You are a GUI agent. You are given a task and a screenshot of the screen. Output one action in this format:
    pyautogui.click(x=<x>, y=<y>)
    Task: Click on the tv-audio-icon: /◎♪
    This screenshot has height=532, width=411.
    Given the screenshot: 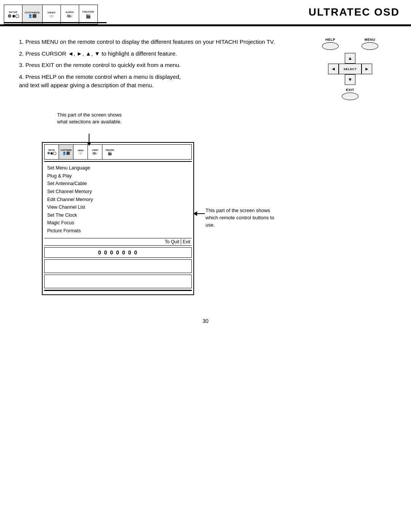 What is the action you would take?
    pyautogui.click(x=95, y=153)
    